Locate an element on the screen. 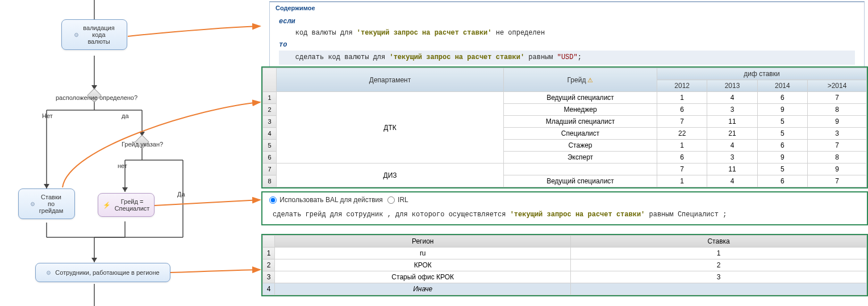 The width and height of the screenshot is (868, 306). table-row: 3 Старый офис КРОК 3 is located at coordinates (565, 277).